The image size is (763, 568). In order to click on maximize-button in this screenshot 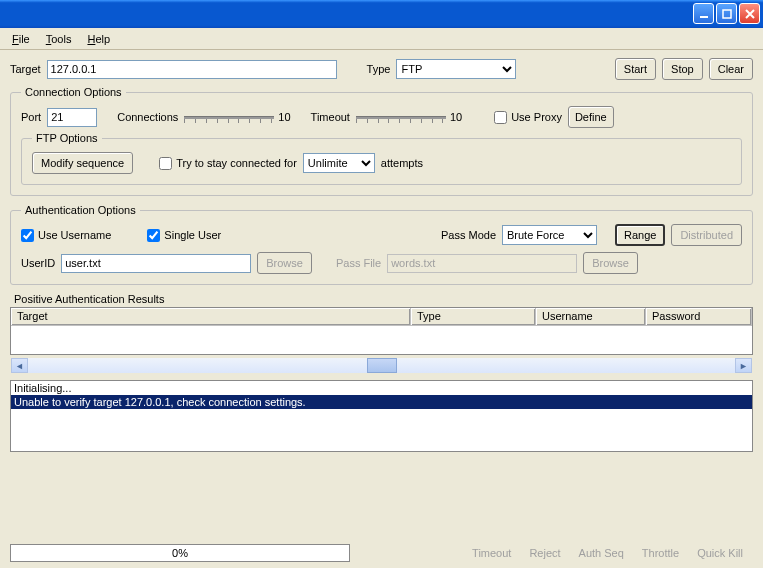, I will do `click(726, 14)`.